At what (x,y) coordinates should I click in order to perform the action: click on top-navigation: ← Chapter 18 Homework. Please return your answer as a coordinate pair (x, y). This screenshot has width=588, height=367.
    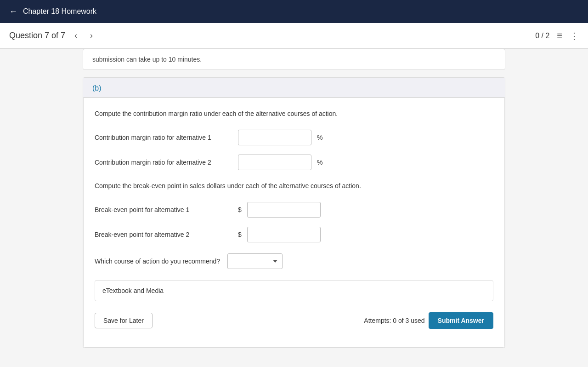
    Looking at the image, I should click on (294, 11).